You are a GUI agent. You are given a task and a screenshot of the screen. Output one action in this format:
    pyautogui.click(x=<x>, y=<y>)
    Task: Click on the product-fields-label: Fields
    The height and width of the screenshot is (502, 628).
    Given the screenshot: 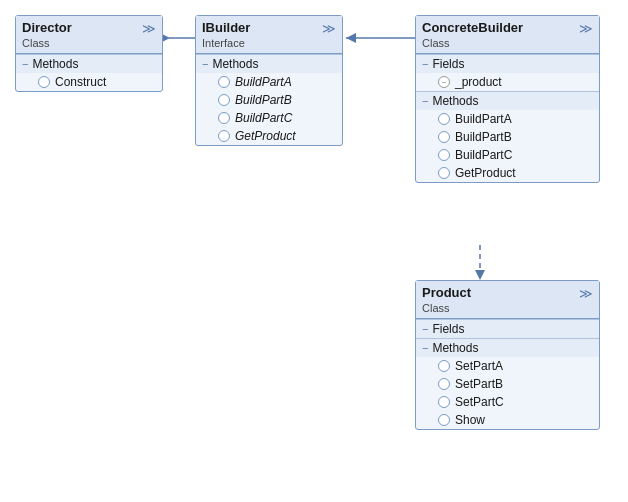 What is the action you would take?
    pyautogui.click(x=448, y=329)
    